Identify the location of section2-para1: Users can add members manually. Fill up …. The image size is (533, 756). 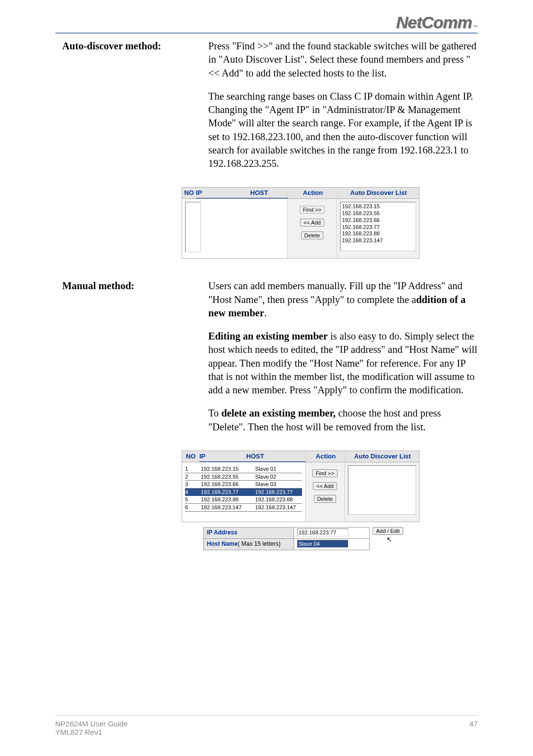
(343, 300).